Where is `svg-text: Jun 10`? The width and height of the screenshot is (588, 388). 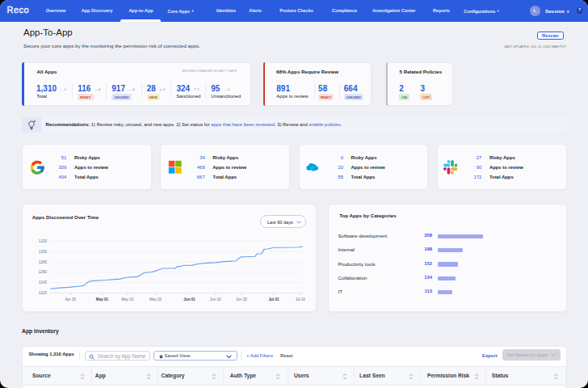 svg-text: Jun 10 is located at coordinates (216, 299).